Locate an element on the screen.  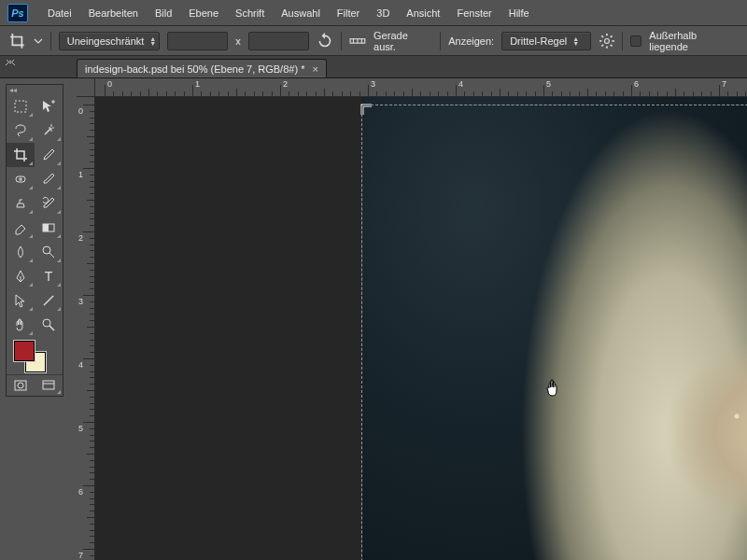
menu-ebene: Ebene is located at coordinates (204, 13).